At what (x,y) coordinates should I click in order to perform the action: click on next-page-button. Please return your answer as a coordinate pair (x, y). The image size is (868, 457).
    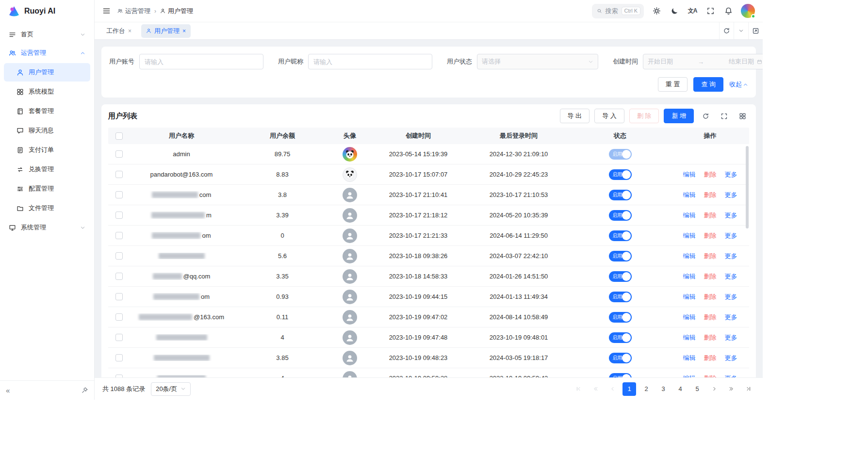
    Looking at the image, I should click on (714, 389).